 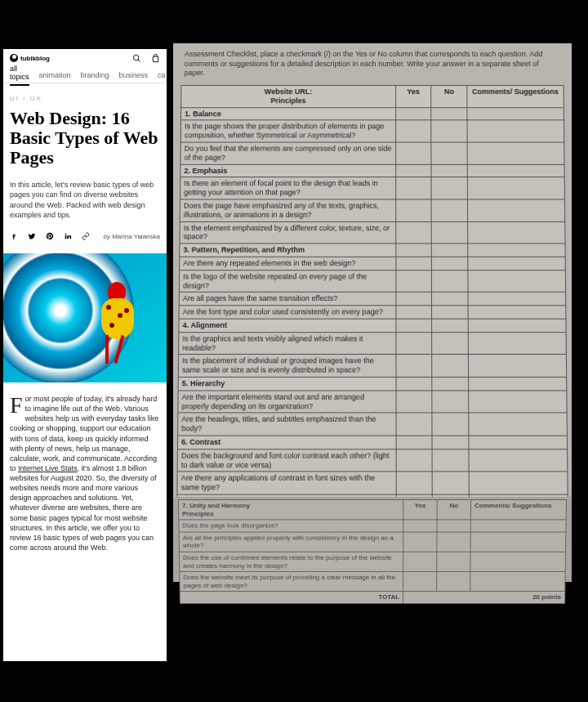 What do you see at coordinates (372, 539) in the screenshot?
I see `assessment-worksheet-2: 7. Unity and HarmonyPrinciples Yes No Co…` at bounding box center [372, 539].